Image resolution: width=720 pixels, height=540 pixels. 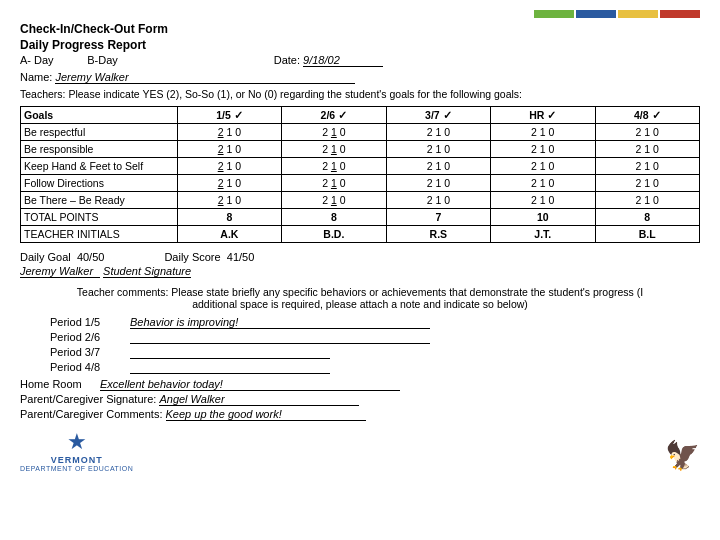 I want to click on score-cell-3-3: 2 1 0, so click(x=543, y=184).